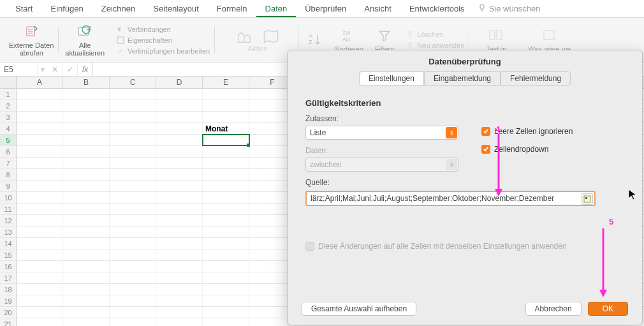  I want to click on tab-data: Daten, so click(277, 9).